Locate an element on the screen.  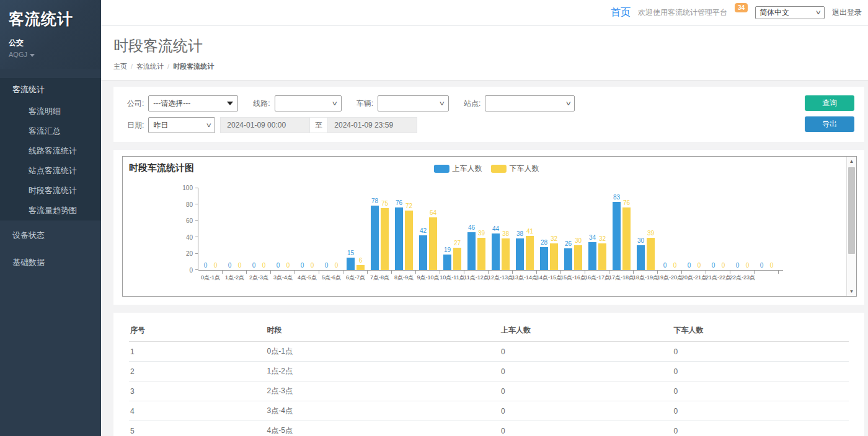
sidebar-subitem-0-4: 时段客流统计 is located at coordinates (51, 191).